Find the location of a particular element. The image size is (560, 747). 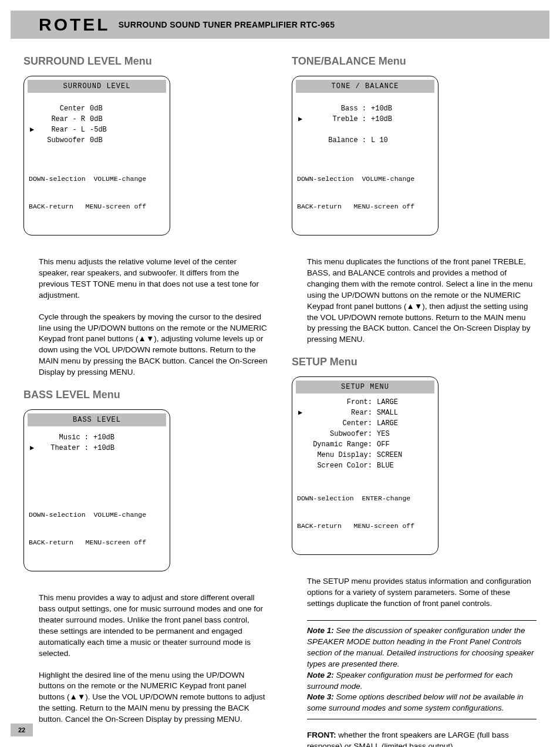

bass-level-heading: BASS LEVEL Menu is located at coordinates (146, 395).